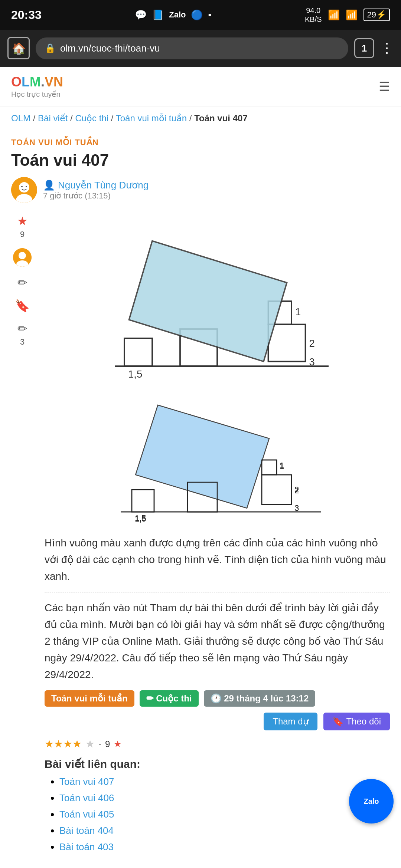  What do you see at coordinates (200, 15) in the screenshot?
I see `status-bar: 20:33 💬 📘 Zalo 🔵 • 94.0KB/S 📶 📶 29⚡` at bounding box center [200, 15].